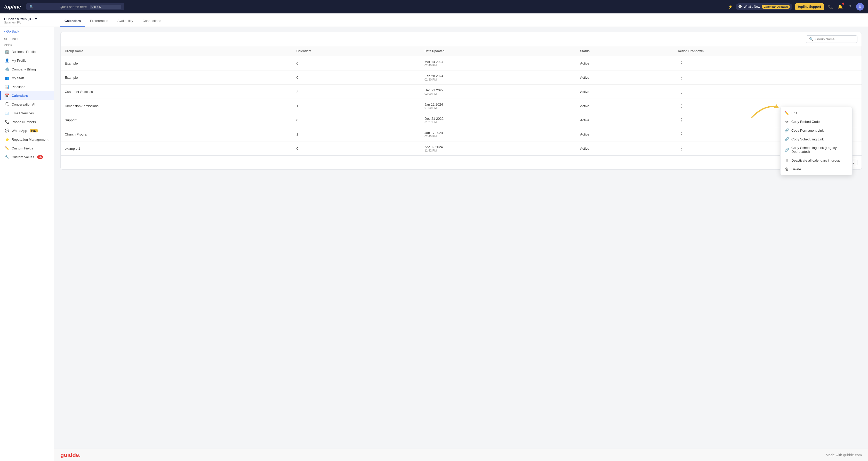  Describe the element at coordinates (27, 87) in the screenshot. I see `sidebar-item-pipelines: 📊 Pipelines` at that location.